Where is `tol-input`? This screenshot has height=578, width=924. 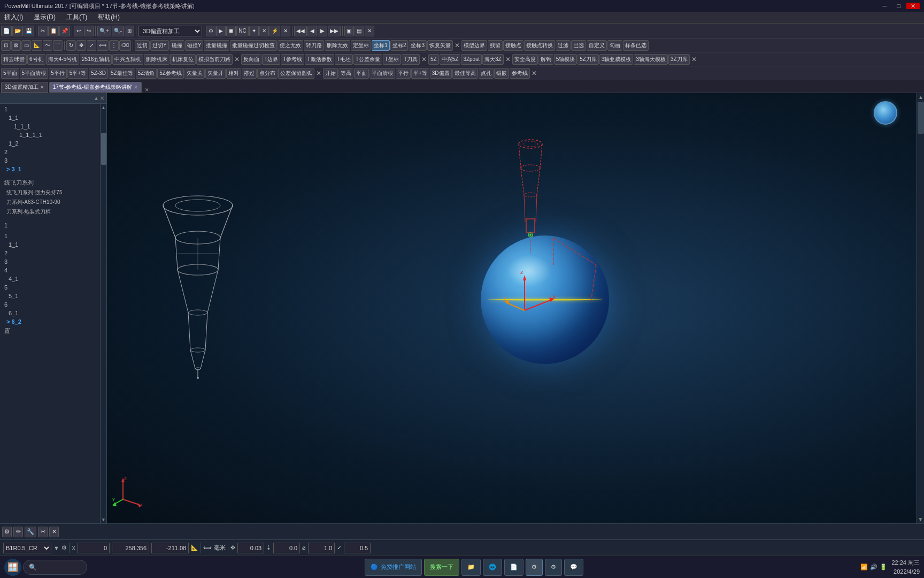
tol-input is located at coordinates (251, 548).